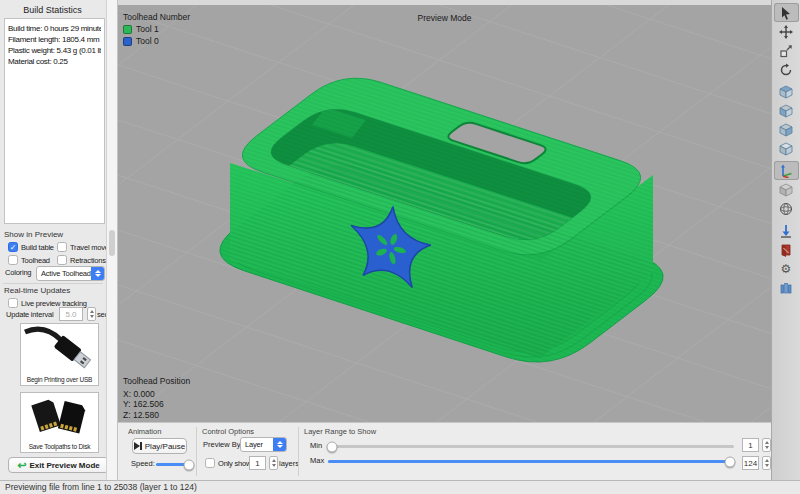 The height and width of the screenshot is (494, 800). I want to click on cube-right-icon, so click(786, 130).